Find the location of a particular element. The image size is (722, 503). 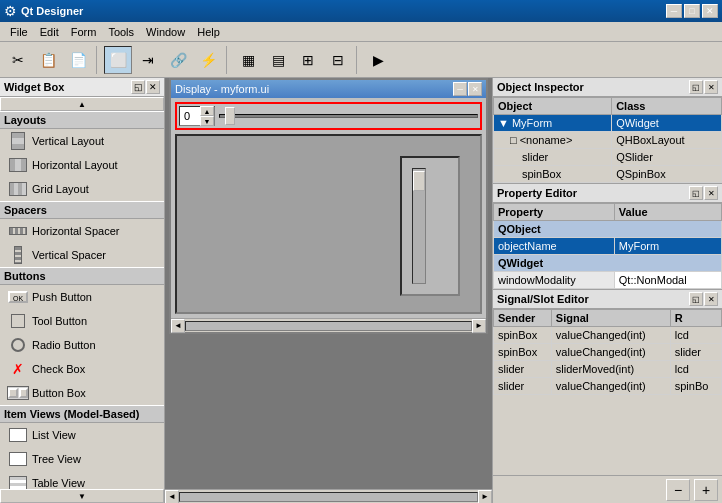

center-scroll-left: ◄ is located at coordinates (172, 497).